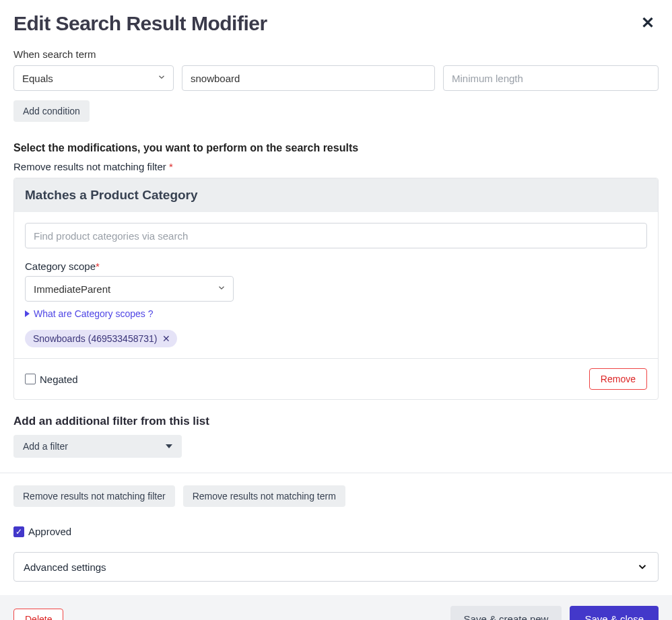  What do you see at coordinates (551, 78) in the screenshot?
I see `condition-minlength-input` at bounding box center [551, 78].